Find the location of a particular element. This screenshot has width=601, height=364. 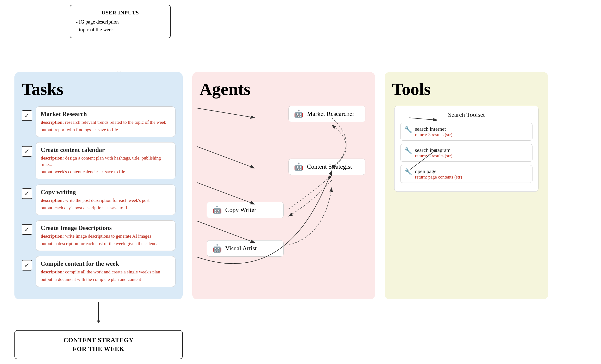

task-2-output: output: week's content calendar → save t… is located at coordinates (106, 172).